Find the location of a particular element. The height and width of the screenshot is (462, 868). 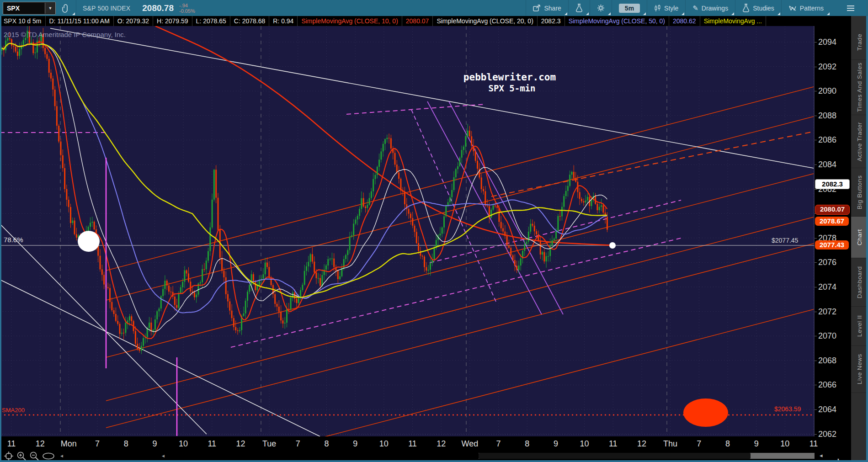

price-tick-label: 2076 is located at coordinates (827, 262).